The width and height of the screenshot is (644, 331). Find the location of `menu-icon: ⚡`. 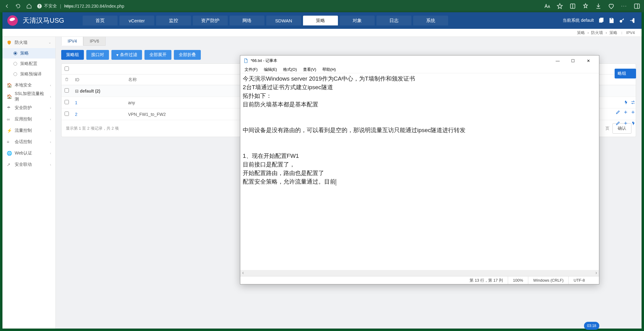

menu-icon: ⚡ is located at coordinates (9, 131).